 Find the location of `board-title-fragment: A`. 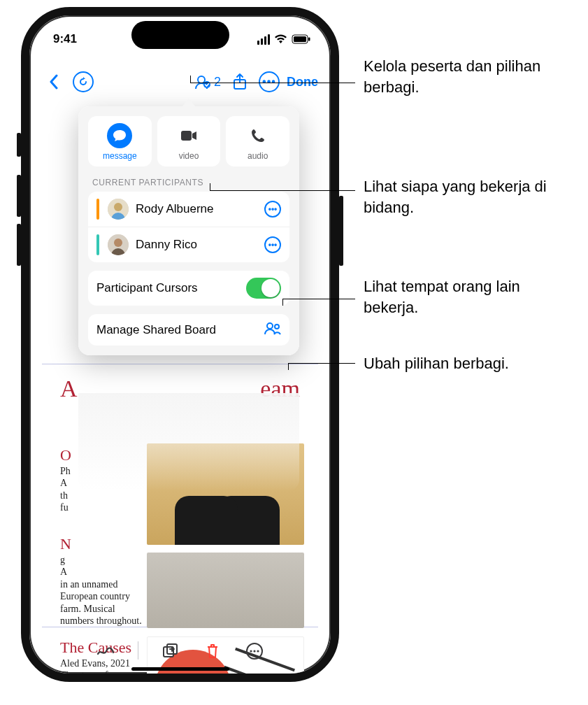

board-title-fragment: A is located at coordinates (69, 389).